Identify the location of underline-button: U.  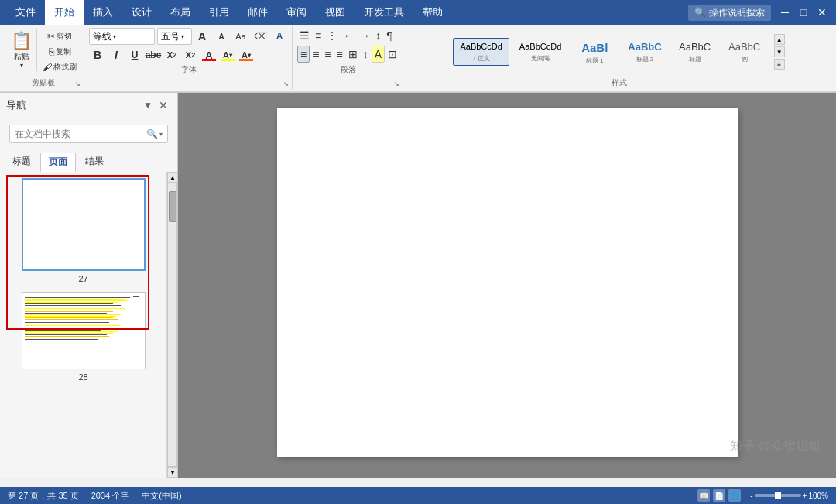
(135, 55).